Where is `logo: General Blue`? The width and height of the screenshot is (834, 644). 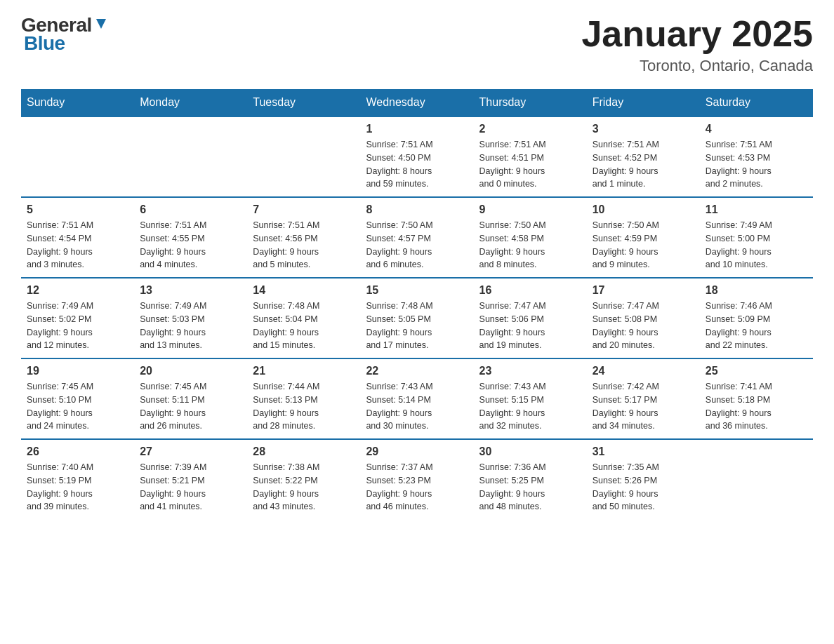 logo: General Blue is located at coordinates (65, 34).